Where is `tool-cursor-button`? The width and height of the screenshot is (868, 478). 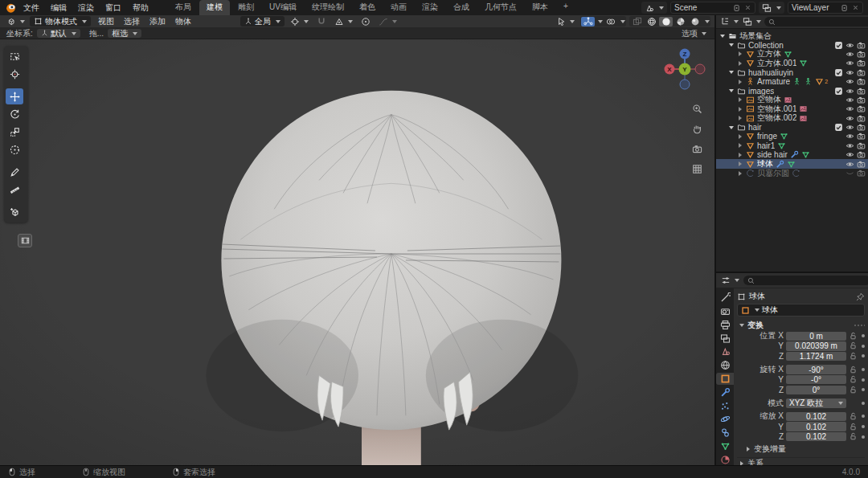 tool-cursor-button is located at coordinates (14, 74).